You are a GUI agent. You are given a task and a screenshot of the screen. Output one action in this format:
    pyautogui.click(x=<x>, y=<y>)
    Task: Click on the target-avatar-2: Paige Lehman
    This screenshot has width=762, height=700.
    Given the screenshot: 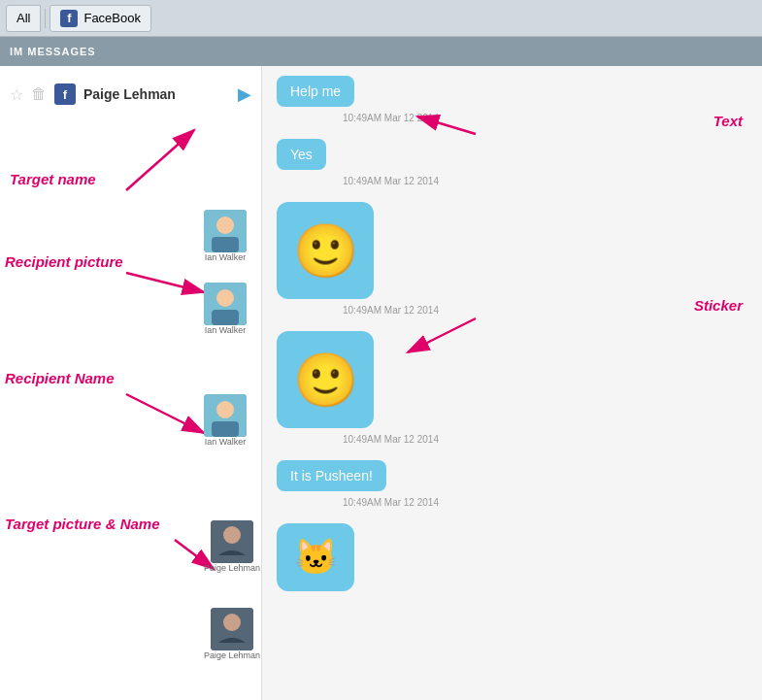 What is the action you would take?
    pyautogui.click(x=232, y=634)
    